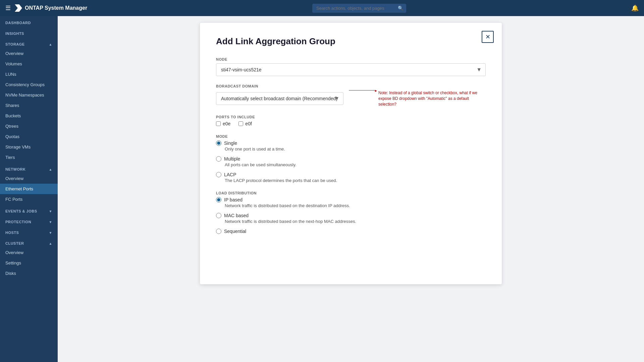 The width and height of the screenshot is (644, 362). Describe the element at coordinates (355, 180) in the screenshot. I see `mode-lacp-desc: The LACP protocol determines the ports t…` at that location.